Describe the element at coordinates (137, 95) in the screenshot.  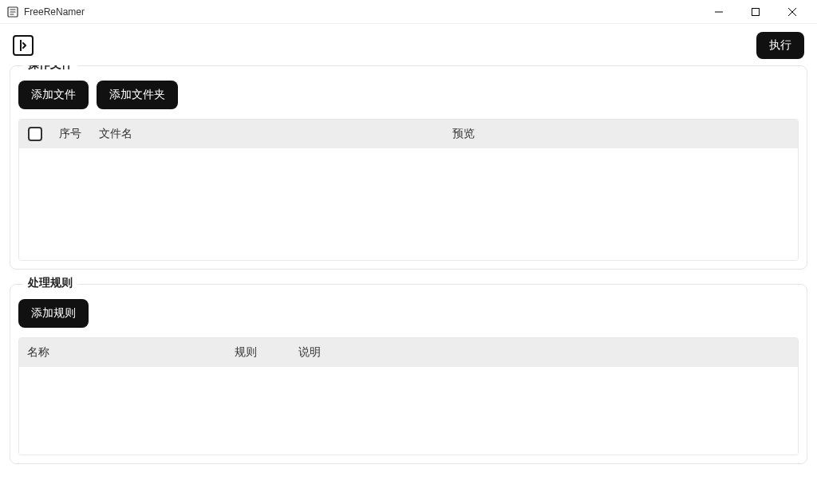
I see `add-folder-button: 添加文件夹` at that location.